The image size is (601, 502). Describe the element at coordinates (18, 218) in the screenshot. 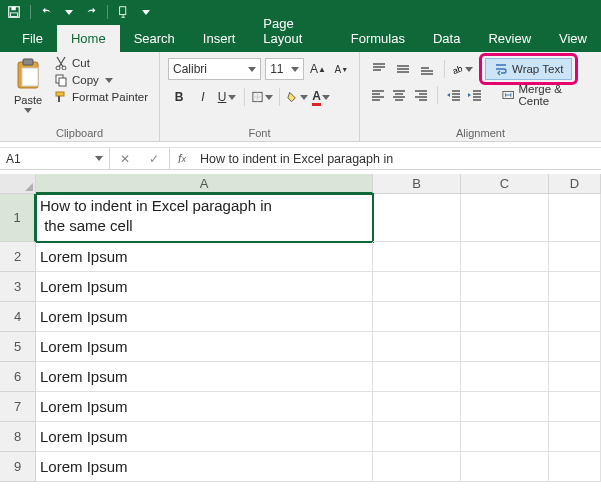

I see `row-header: 1` at that location.